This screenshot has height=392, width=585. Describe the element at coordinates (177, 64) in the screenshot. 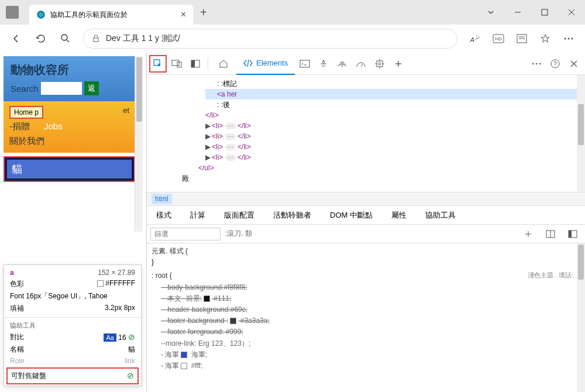

I see `device-emulation-button` at that location.